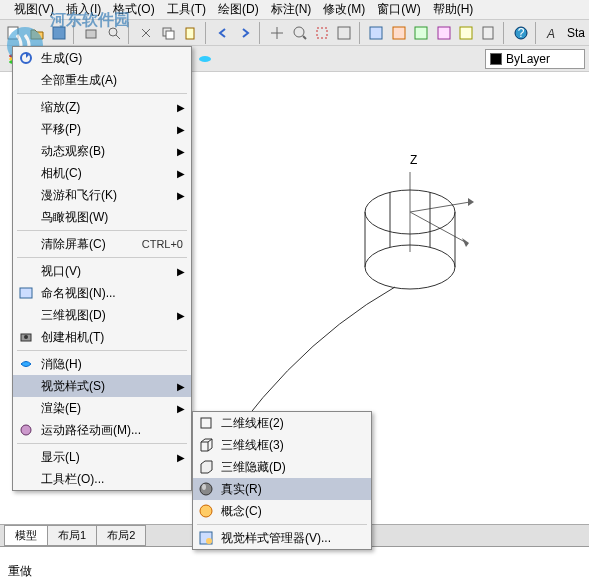 The width and height of the screenshot is (589, 584). Describe the element at coordinates (190, 33) in the screenshot. I see `paste-icon` at that location.